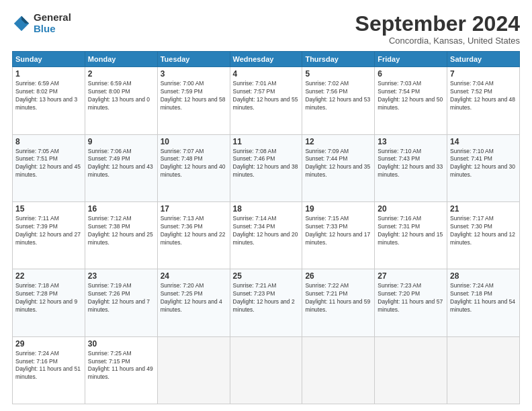 This screenshot has height=411, width=532. I want to click on calendar-cell: 14Sunrise: 7:10 AMSunset: 7:41 PMDayligh…, so click(484, 168).